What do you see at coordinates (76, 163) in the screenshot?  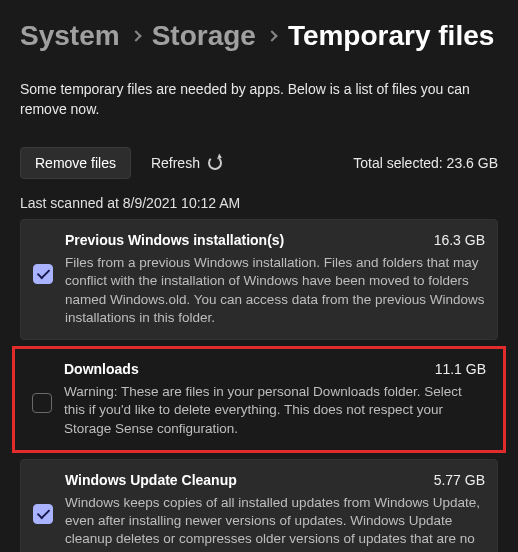 I see `remove-files-button: Remove files` at bounding box center [76, 163].